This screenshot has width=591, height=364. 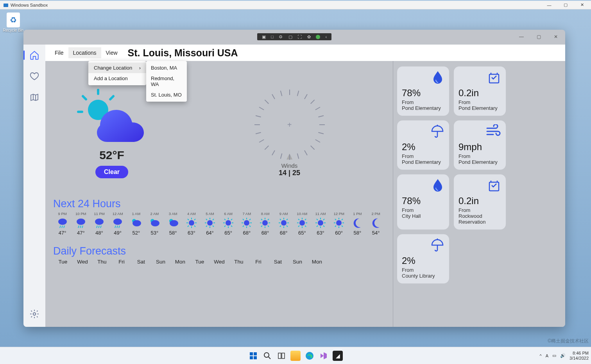 I want to click on app-close-button: ✕, so click(x=556, y=37).